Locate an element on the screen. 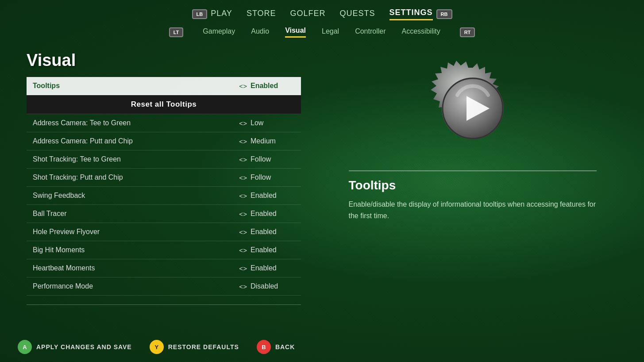  row-arrows-ball-tracer: < > is located at coordinates (243, 214).